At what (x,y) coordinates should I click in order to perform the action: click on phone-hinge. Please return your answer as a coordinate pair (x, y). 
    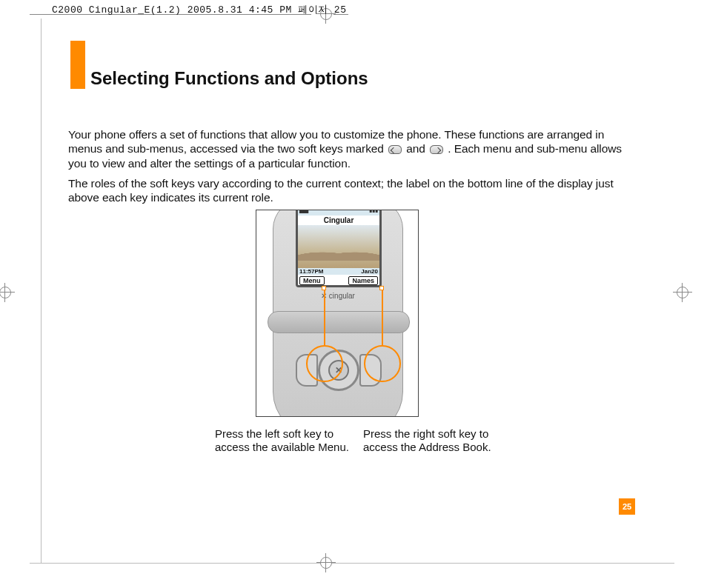
    Looking at the image, I should click on (339, 322).